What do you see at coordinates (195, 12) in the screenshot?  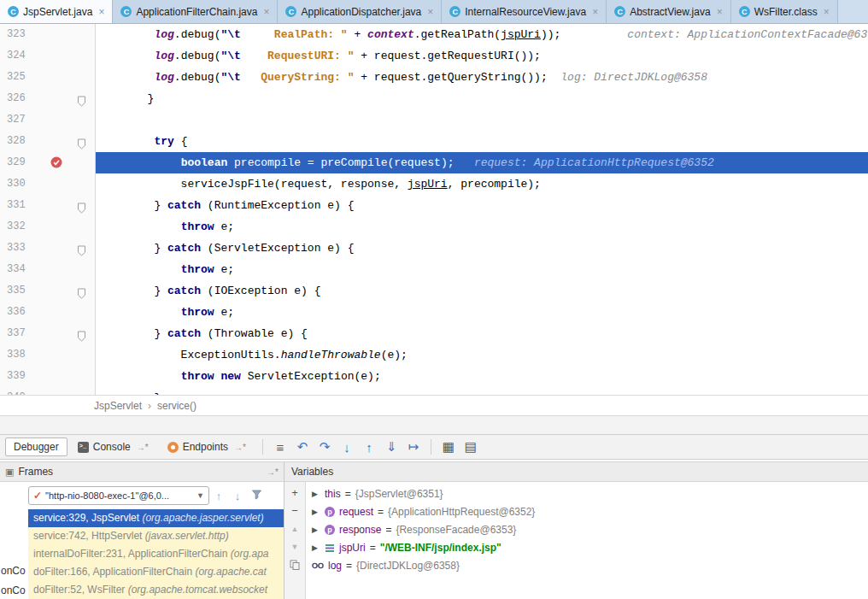 I see `editor-tab: CApplicationFilterChain.java×` at bounding box center [195, 12].